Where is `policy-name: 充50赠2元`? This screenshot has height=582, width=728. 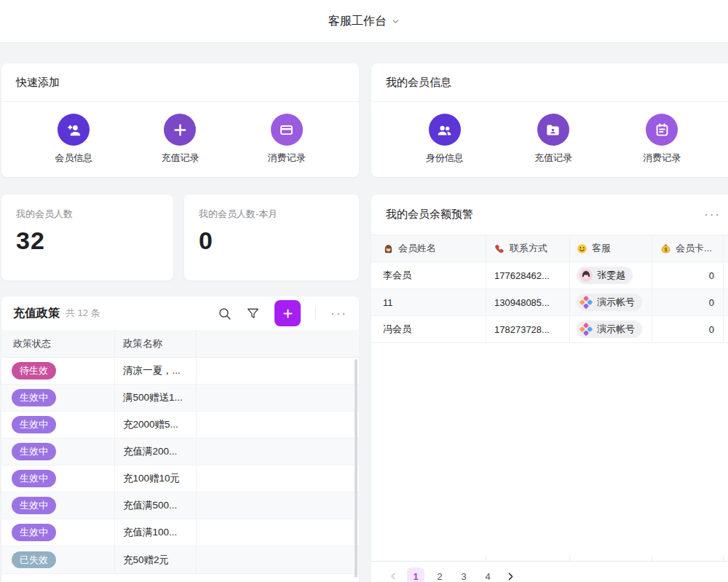
policy-name: 充50赠2元 is located at coordinates (155, 560).